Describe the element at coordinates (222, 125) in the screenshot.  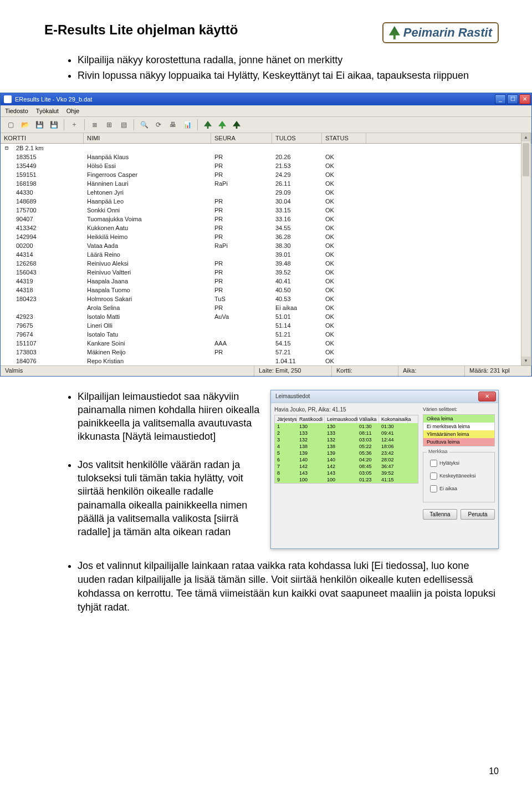
I see `toolbar-tree2-icon` at that location.